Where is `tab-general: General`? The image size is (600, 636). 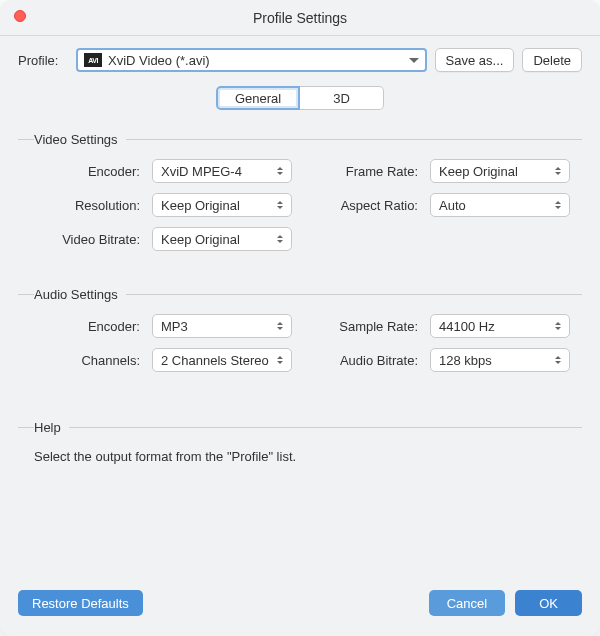
tab-general: General is located at coordinates (258, 98).